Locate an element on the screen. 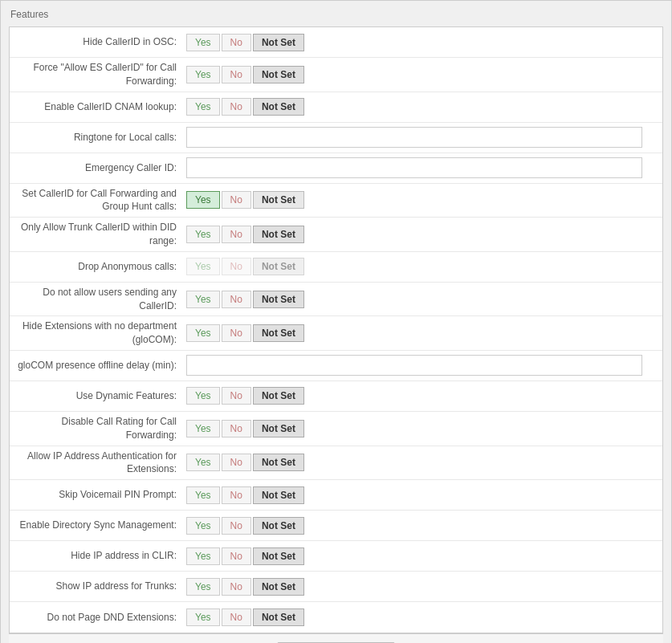  row-controls-enable-directory-sync: YesNoNot Set is located at coordinates (246, 526).